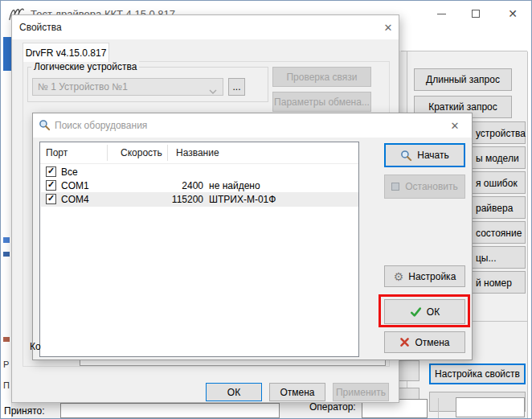  Describe the element at coordinates (408, 371) in the screenshot. I see `cut-button-fragment` at that location.